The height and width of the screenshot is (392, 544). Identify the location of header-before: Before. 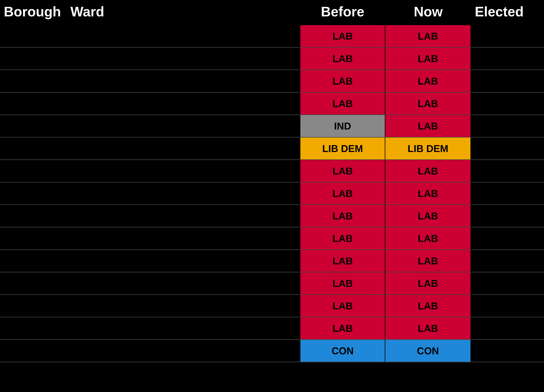
(343, 12).